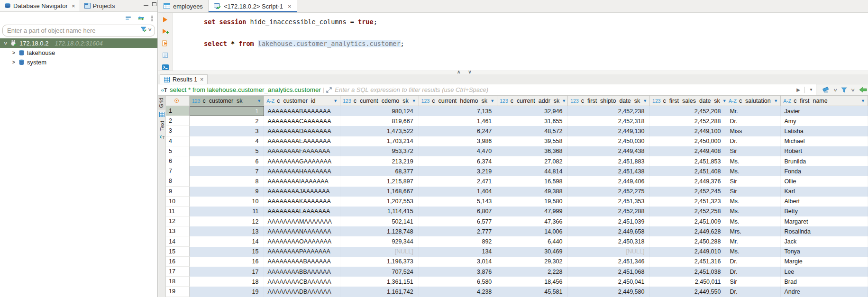 The height and width of the screenshot is (297, 868). Describe the element at coordinates (533, 252) in the screenshot. I see `cell-c_current_addr_sk: 30,469` at that location.